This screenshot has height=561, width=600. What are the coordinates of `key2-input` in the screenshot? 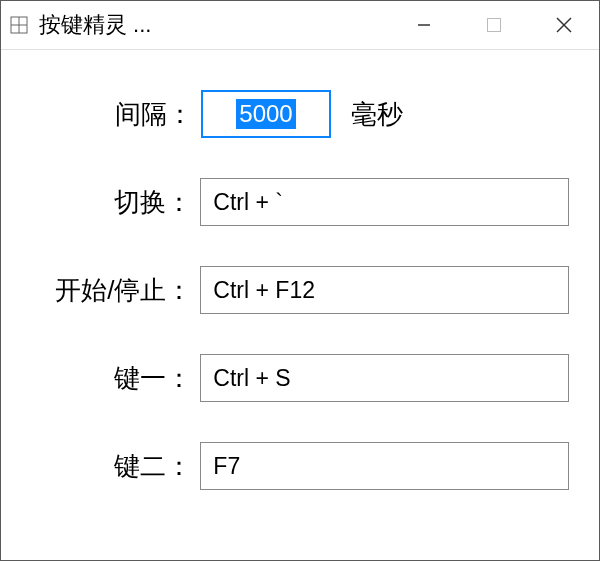 It's located at (384, 466).